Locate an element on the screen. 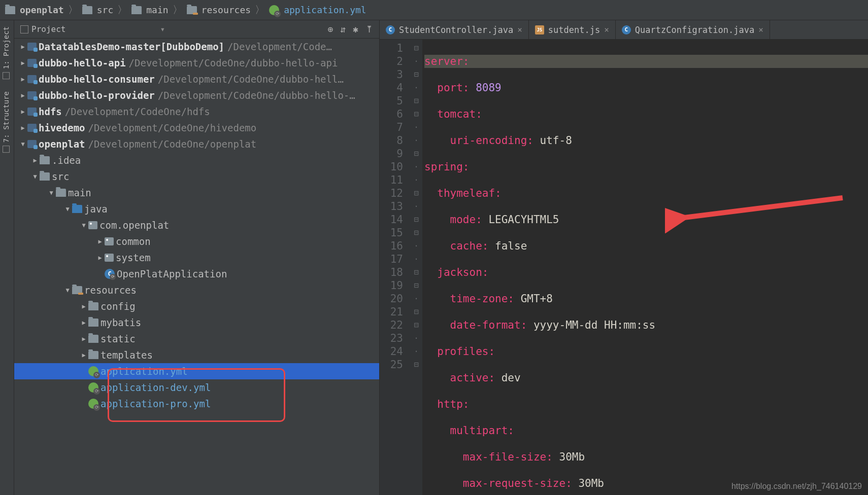  collapse-icon: ⇵ is located at coordinates (343, 29).